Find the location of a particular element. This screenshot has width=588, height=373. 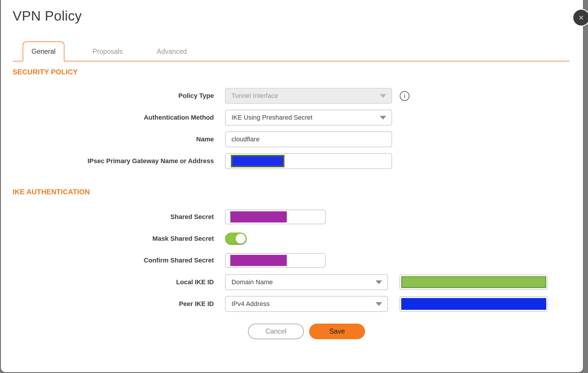

peer-ike-id-label: Peer IKE ID is located at coordinates (113, 304).